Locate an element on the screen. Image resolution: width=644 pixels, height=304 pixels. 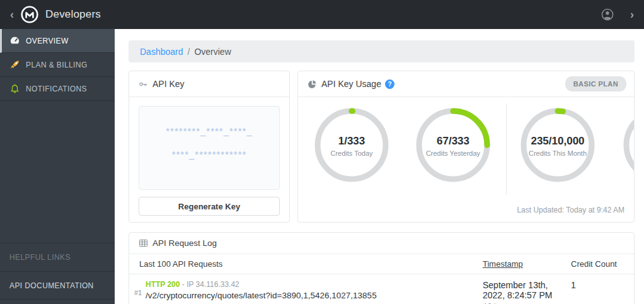
request-ip: - IP 34.116.33.42 is located at coordinates (210, 284).